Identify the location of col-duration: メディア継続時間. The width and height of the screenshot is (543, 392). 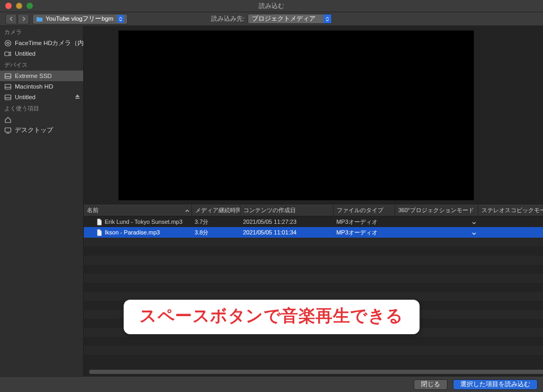
(215, 211).